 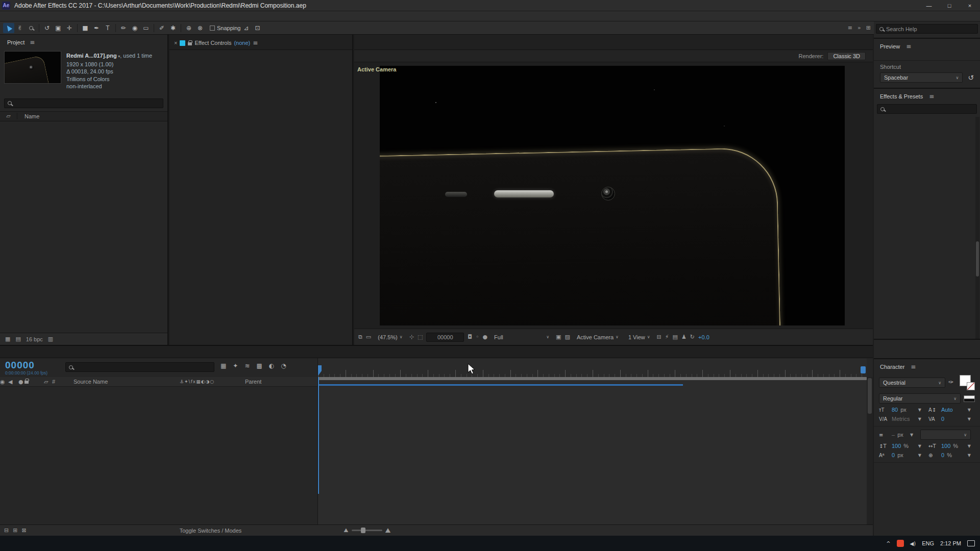 I want to click on always-preview-icon: ⧉, so click(x=360, y=337).